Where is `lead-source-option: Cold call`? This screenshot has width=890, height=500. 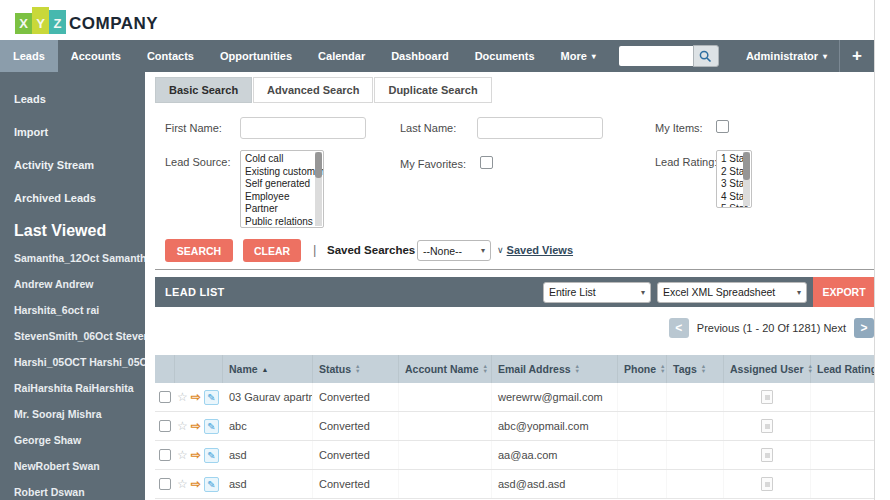 lead-source-option: Cold call is located at coordinates (284, 160).